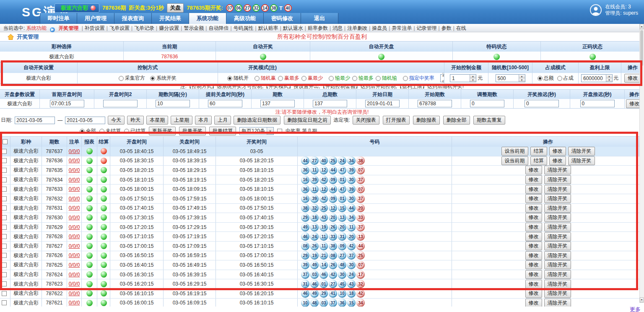 The width and height of the screenshot is (644, 312). I want to click on close-badge: 关盘, so click(175, 8).